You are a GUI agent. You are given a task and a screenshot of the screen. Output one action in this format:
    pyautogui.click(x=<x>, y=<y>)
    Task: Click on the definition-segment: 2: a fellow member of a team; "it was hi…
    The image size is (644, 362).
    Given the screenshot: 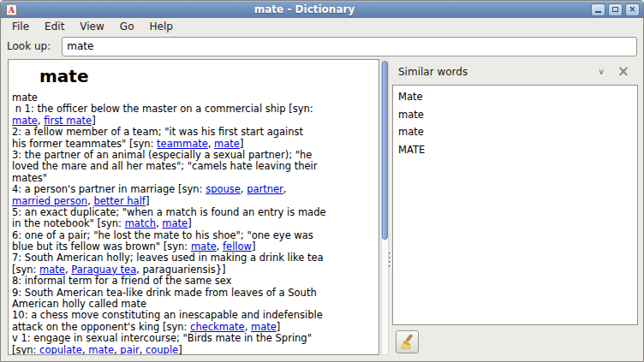 What is the action you would take?
    pyautogui.click(x=158, y=132)
    